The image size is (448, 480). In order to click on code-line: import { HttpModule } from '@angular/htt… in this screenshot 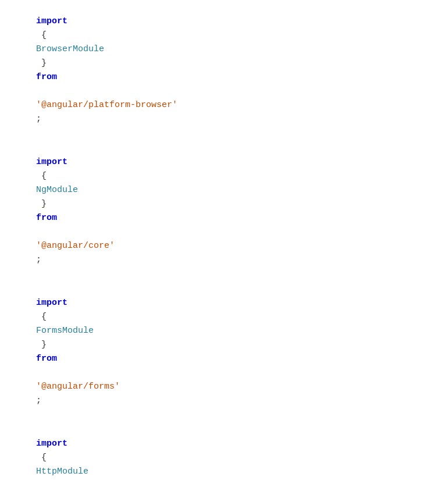, I will do `click(224, 451)`.